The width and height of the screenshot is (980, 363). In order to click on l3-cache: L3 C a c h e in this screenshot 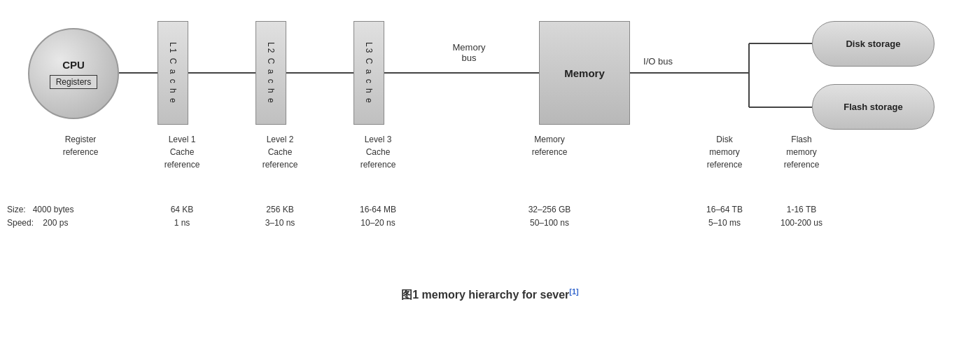, I will do `click(369, 73)`.